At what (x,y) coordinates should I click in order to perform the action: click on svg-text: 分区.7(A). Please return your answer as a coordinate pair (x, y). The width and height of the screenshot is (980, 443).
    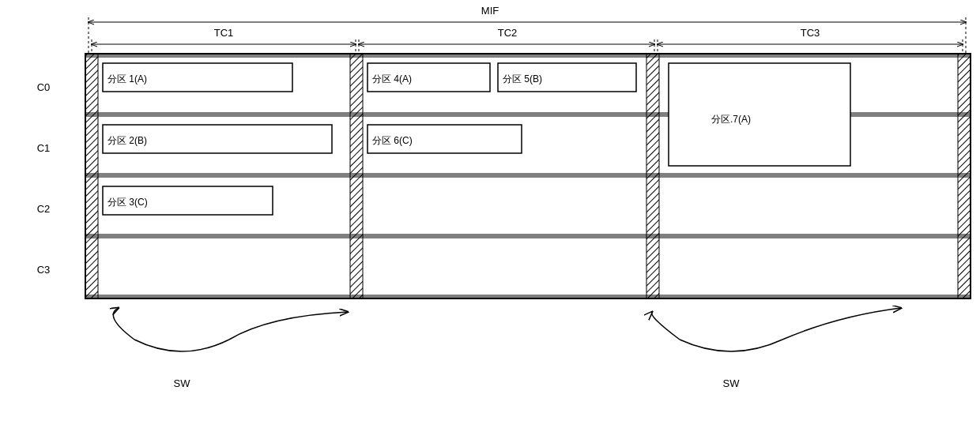
    Looking at the image, I should click on (731, 119).